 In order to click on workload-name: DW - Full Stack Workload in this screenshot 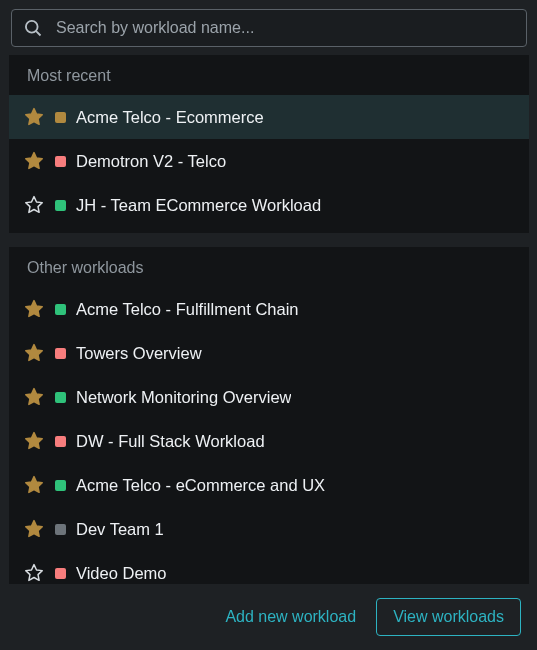, I will do `click(170, 442)`.